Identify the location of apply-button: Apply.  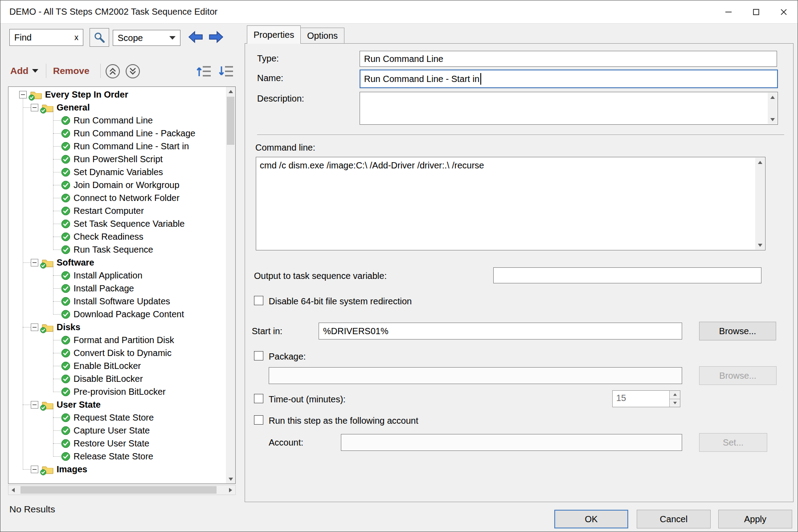
(755, 519).